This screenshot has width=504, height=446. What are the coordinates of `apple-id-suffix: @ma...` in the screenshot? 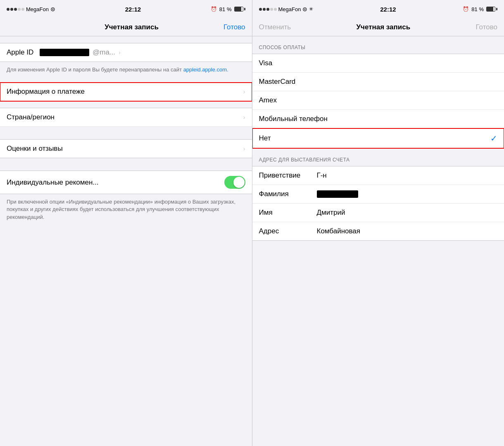 It's located at (104, 52).